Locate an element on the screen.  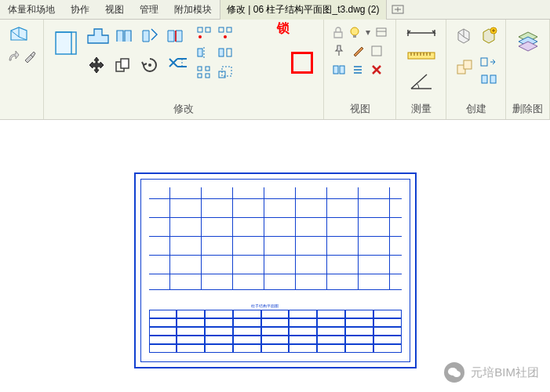
panel-delete-label: 删除图 is located at coordinates (527, 108).